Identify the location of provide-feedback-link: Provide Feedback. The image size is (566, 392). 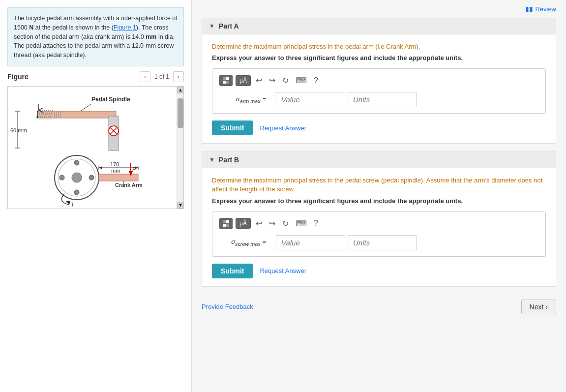
(227, 307).